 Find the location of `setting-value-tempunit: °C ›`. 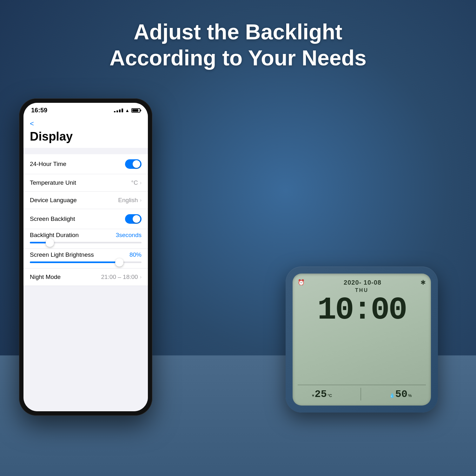

setting-value-tempunit: °C › is located at coordinates (136, 183).